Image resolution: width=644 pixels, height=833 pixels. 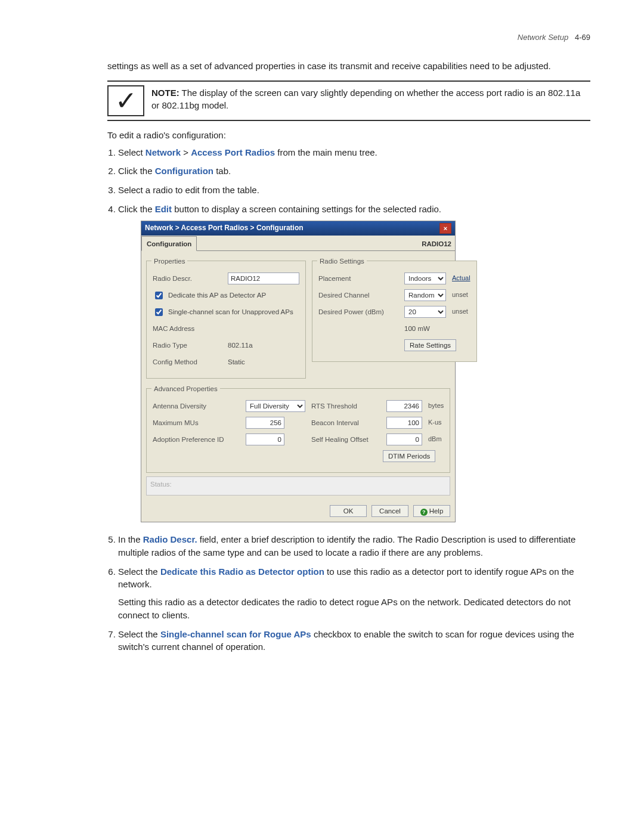 What do you see at coordinates (265, 439) in the screenshot?
I see `adoption-pref-input` at bounding box center [265, 439].